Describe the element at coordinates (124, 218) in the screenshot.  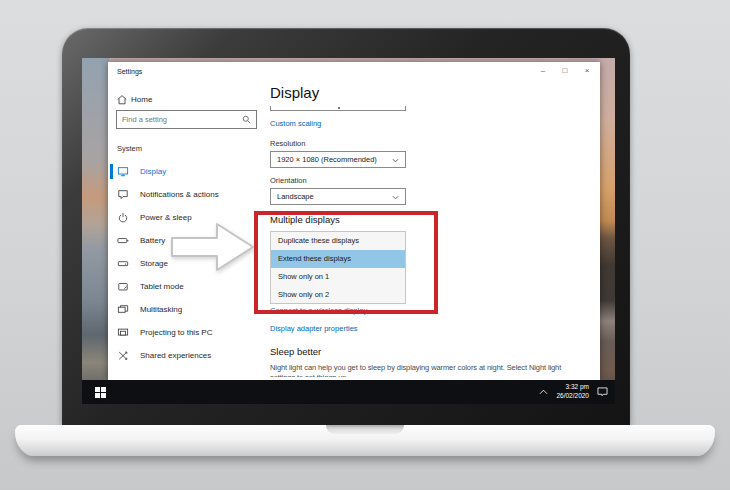
I see `power-icon` at that location.